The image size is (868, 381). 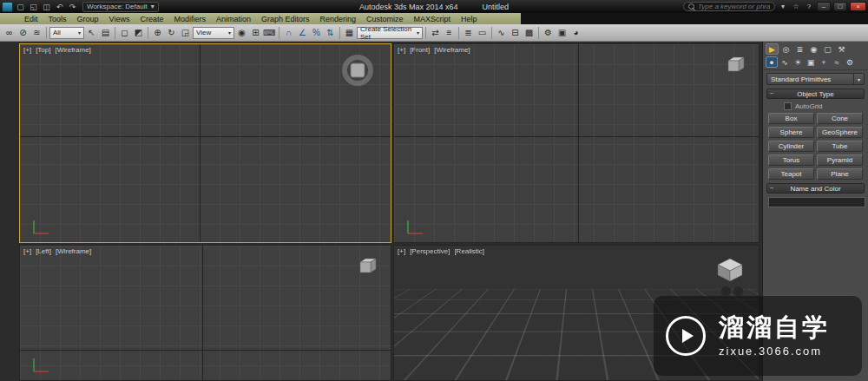 What do you see at coordinates (9, 33) in the screenshot?
I see `select-and-link-icon: ∞` at bounding box center [9, 33].